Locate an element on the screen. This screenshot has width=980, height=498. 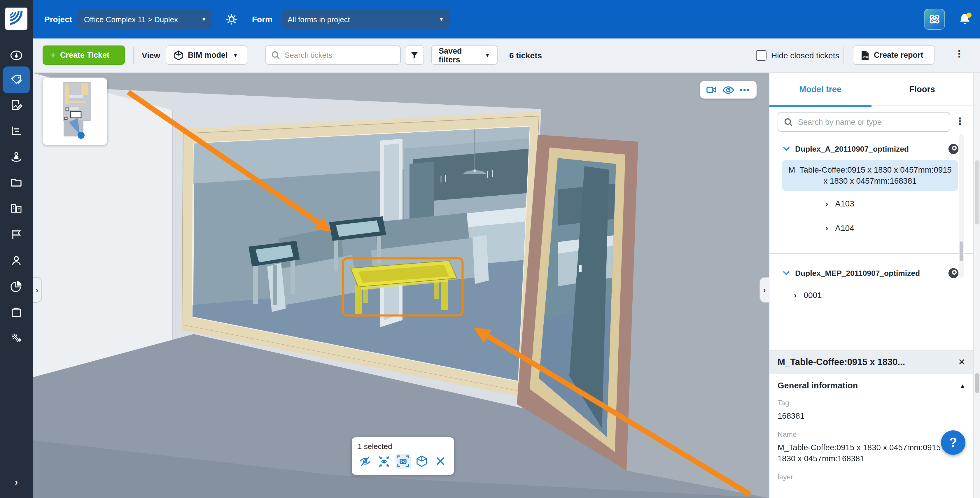
sidebar-item-tickets-active is located at coordinates (16, 80).